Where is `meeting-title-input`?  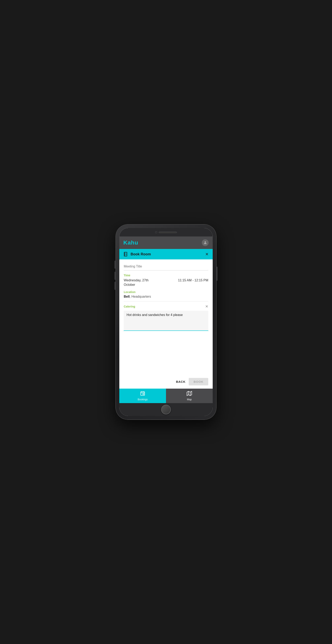 meeting-title-input is located at coordinates (166, 267).